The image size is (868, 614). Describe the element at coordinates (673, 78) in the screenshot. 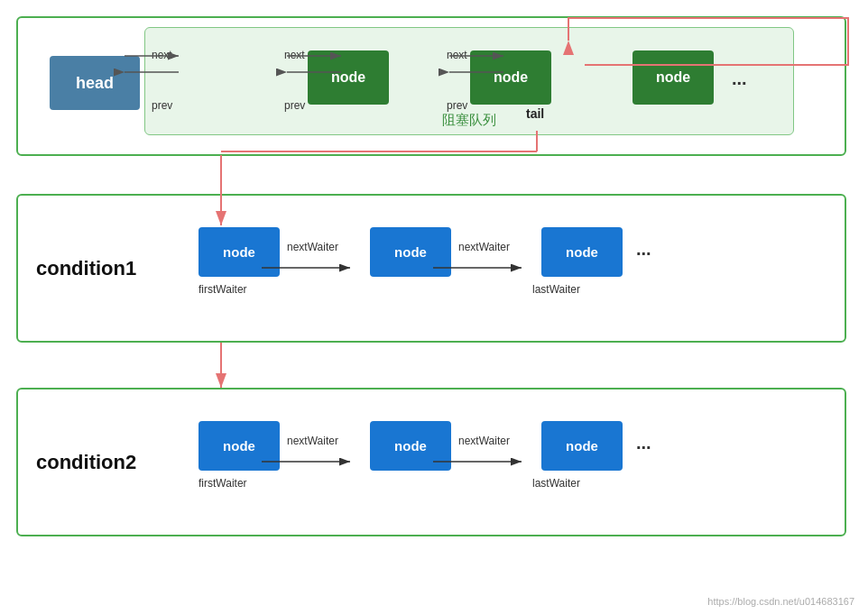

I see `queue-node-3: node` at that location.